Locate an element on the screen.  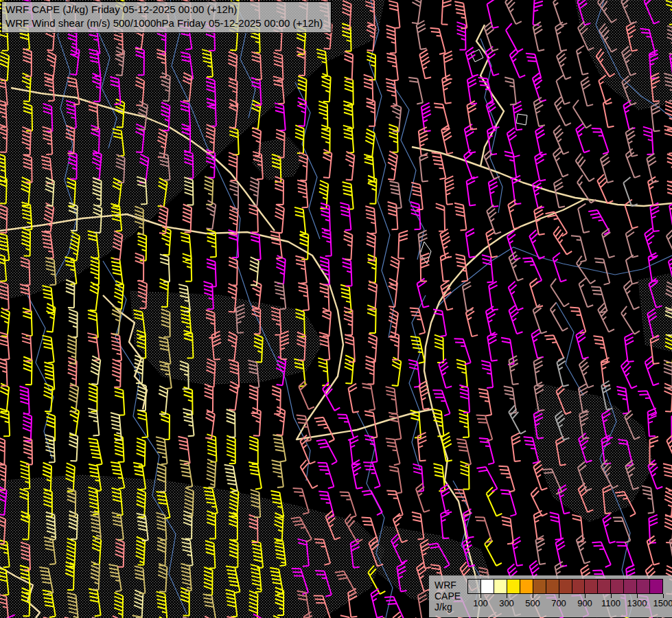
legend-label: WRF CAPE J/kg is located at coordinates (450, 596).